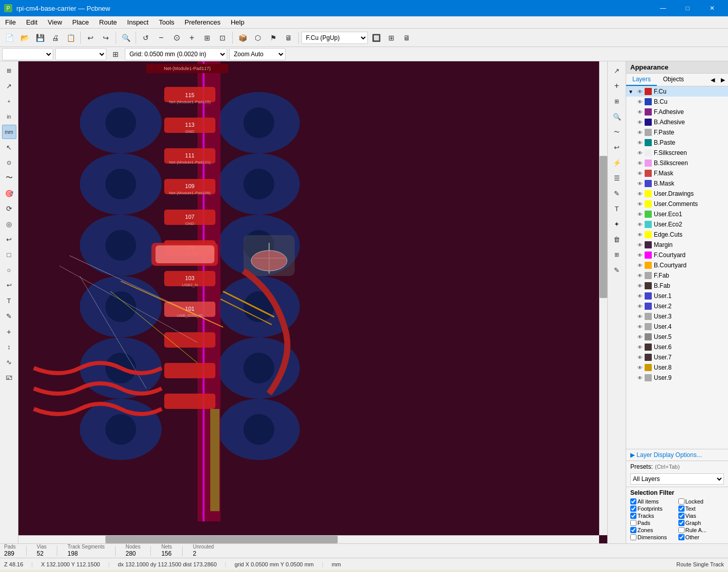 The image size is (728, 572). I want to click on 3d-btn: ⬡, so click(258, 38).